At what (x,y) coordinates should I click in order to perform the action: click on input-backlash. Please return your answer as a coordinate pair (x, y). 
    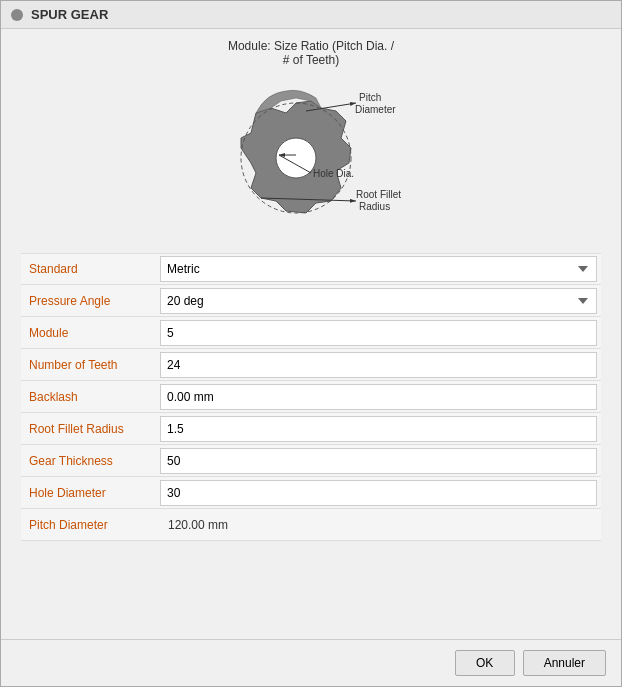
    Looking at the image, I should click on (378, 397).